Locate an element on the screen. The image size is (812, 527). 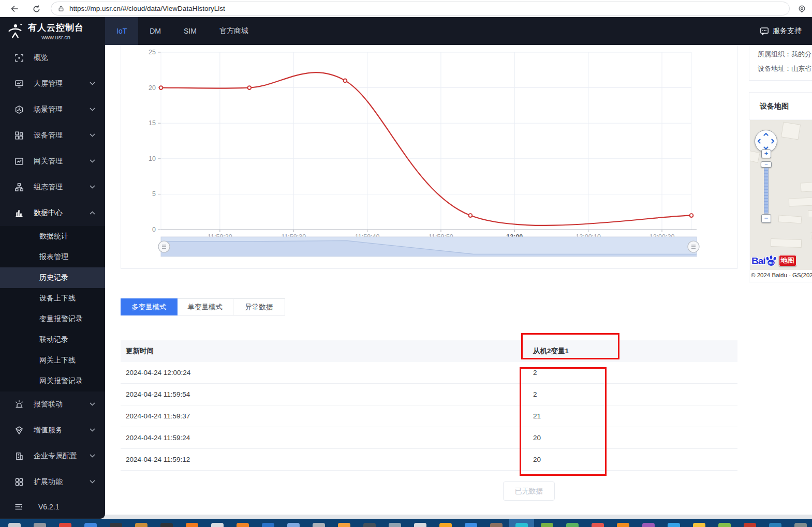
sidebar-item-gateway-alarm: 网关报警记录 is located at coordinates (53, 381).